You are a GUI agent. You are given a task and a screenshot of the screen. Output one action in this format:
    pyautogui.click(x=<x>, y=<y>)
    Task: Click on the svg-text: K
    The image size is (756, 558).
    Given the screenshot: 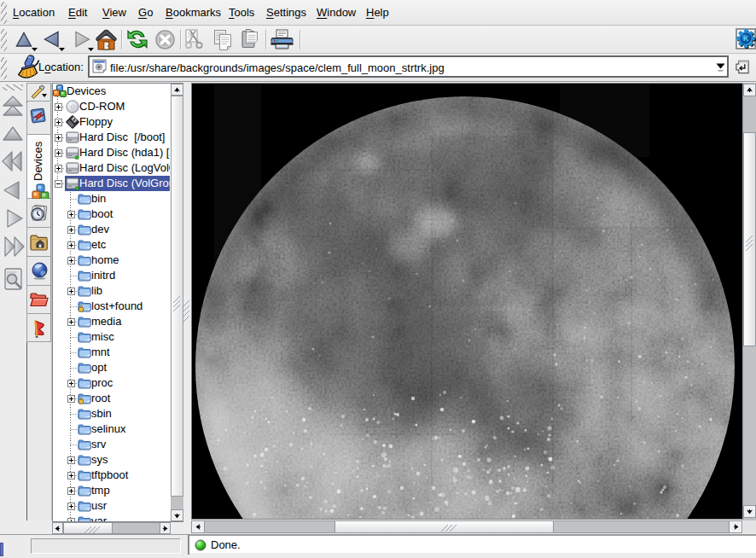 What is the action you would take?
    pyautogui.click(x=746, y=38)
    